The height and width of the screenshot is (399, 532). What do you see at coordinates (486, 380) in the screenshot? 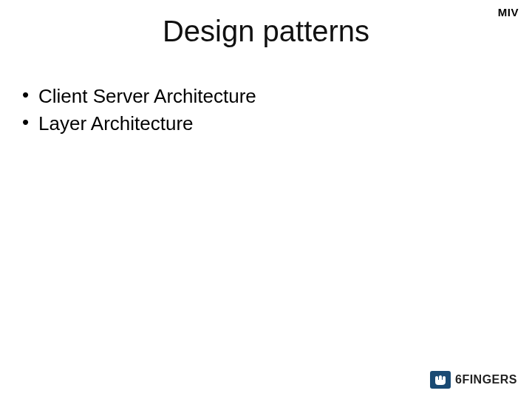
I see `brand-text: 6FINGERS` at bounding box center [486, 380].